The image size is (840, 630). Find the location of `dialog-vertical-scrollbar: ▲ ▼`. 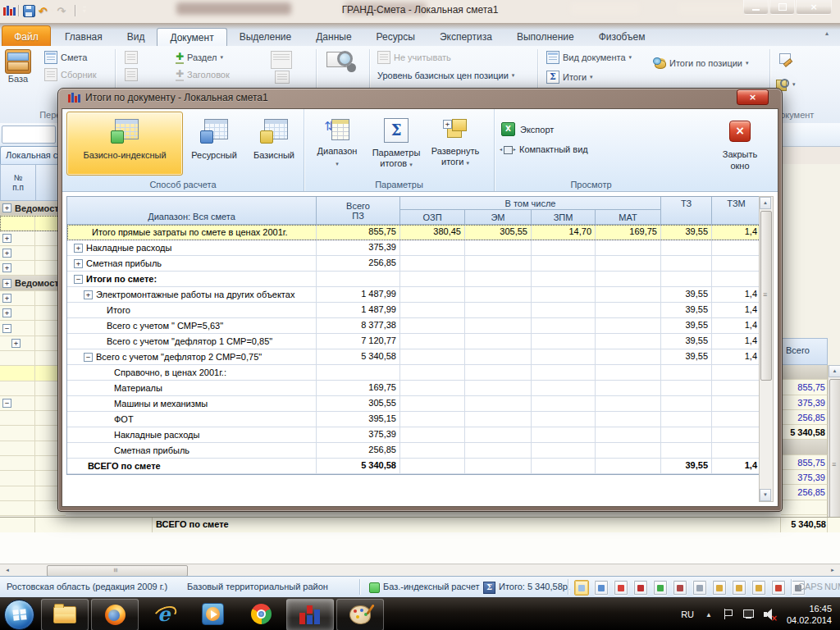

dialog-vertical-scrollbar: ▲ ▼ is located at coordinates (766, 349).